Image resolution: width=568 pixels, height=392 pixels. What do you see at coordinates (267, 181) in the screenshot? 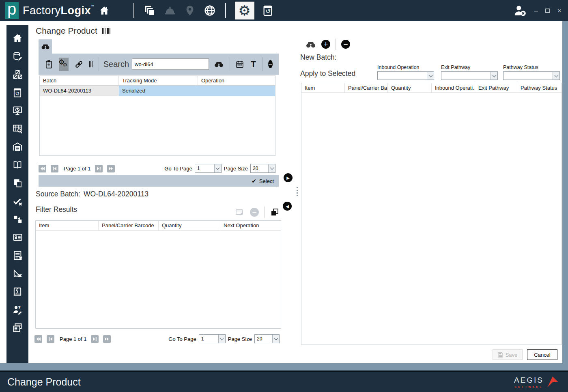
I see `select-button: Select` at bounding box center [267, 181].